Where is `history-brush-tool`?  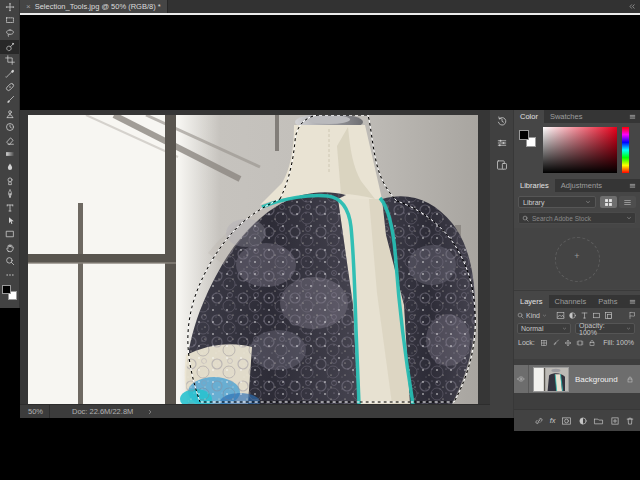 history-brush-tool is located at coordinates (10, 128).